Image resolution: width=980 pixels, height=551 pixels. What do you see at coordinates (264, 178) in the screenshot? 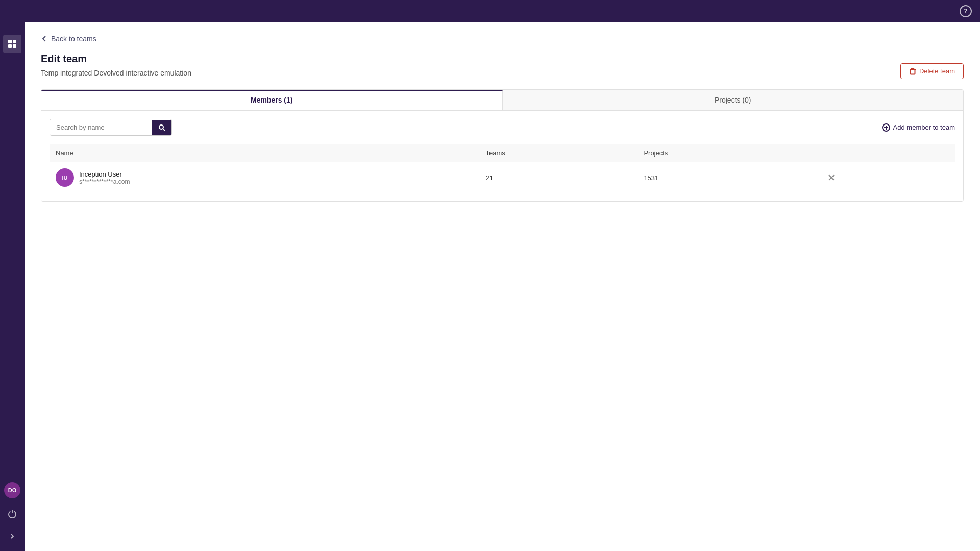
I see `member-cell: IU Inception User s*************a.com` at bounding box center [264, 178].